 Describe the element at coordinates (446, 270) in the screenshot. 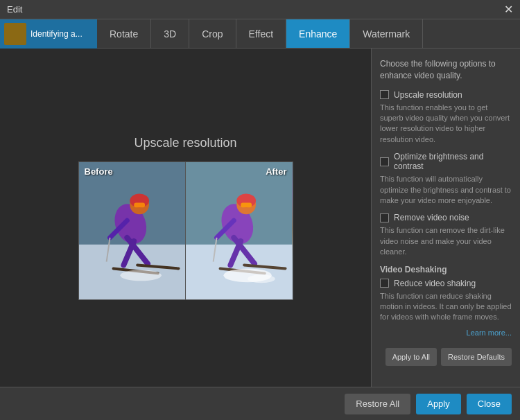

I see `deshaking-section-label: Video Deshaking` at that location.